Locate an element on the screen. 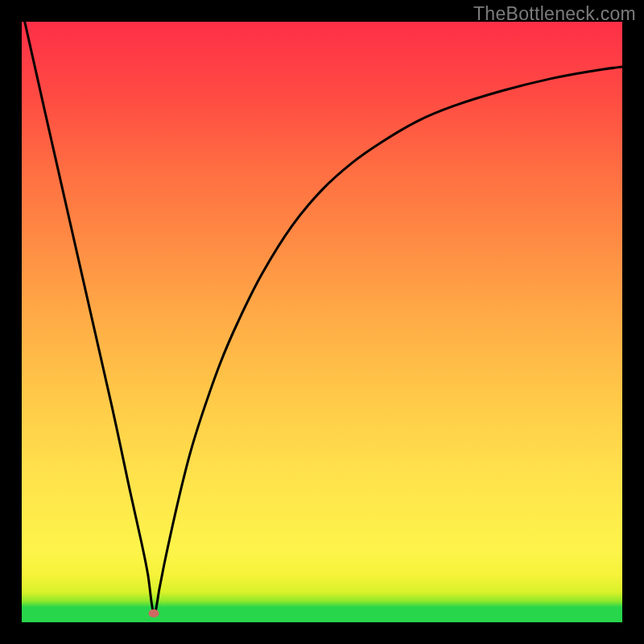 The height and width of the screenshot is (644, 644). watermark-text: TheBottleneck.com is located at coordinates (555, 14).